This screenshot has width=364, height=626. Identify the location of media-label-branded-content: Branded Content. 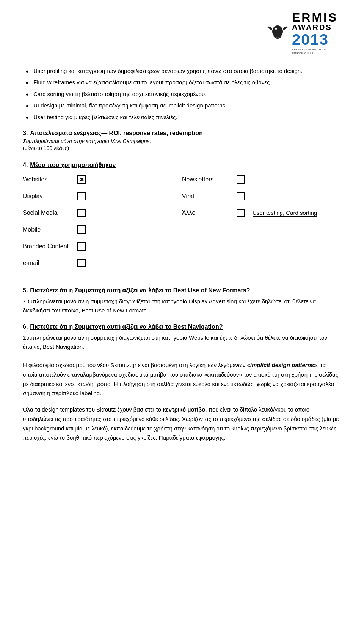
(47, 246).